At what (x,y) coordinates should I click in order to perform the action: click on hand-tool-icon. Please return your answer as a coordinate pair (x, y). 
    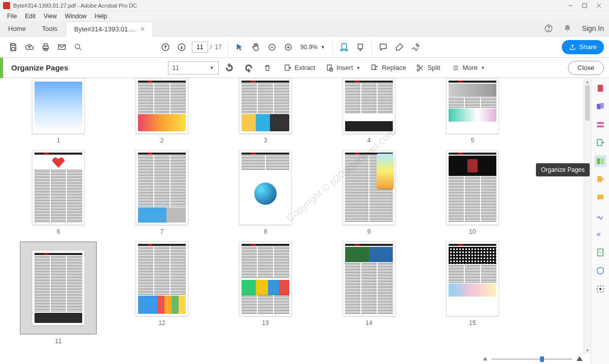
    Looking at the image, I should click on (256, 47).